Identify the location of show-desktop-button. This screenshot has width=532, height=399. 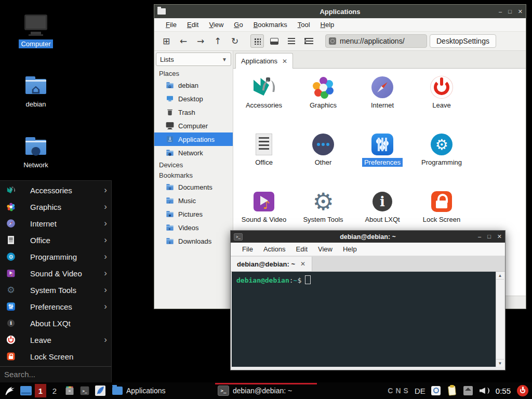
(26, 391).